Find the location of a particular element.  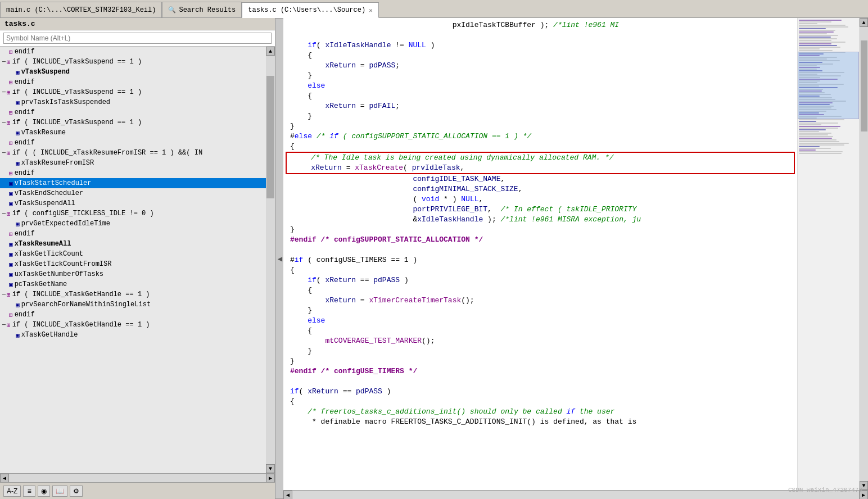

list-item: ▣uxTaskGetNumberOfTasks is located at coordinates (133, 274).